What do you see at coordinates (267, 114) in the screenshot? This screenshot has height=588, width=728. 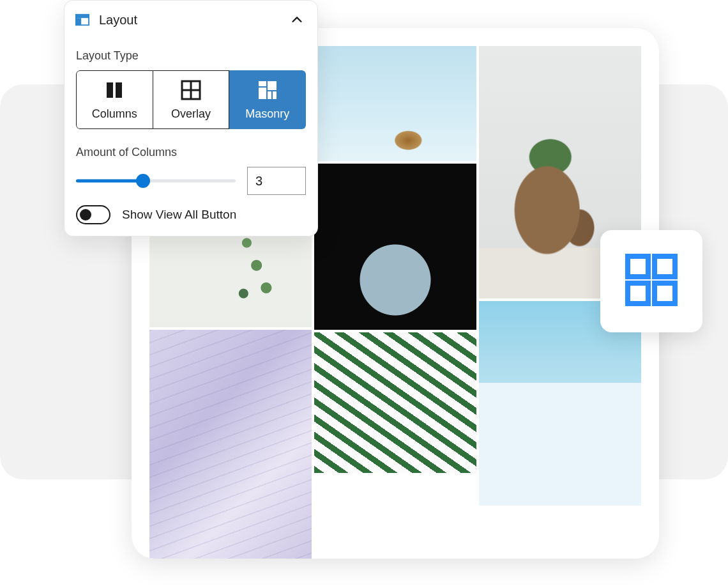 I see `option-label: Masonry` at bounding box center [267, 114].